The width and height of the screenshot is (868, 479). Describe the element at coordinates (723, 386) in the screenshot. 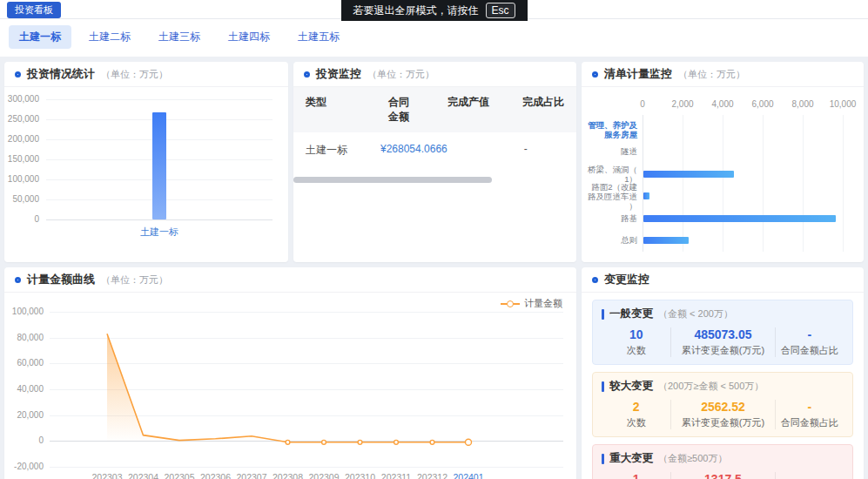

I see `change-cards: 一般变更 （金额 < 200万） 10次数 485073.05累计变更金额(万元…` at that location.